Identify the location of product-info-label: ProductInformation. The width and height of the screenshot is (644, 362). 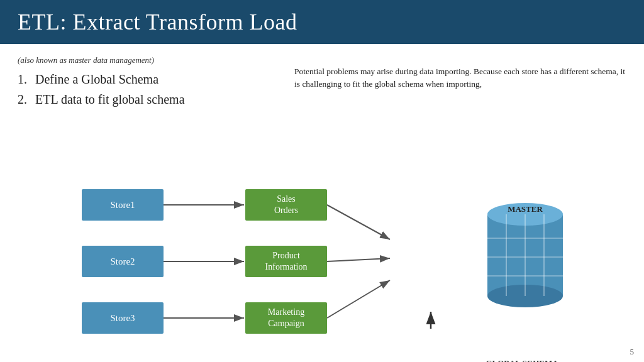
(287, 261).